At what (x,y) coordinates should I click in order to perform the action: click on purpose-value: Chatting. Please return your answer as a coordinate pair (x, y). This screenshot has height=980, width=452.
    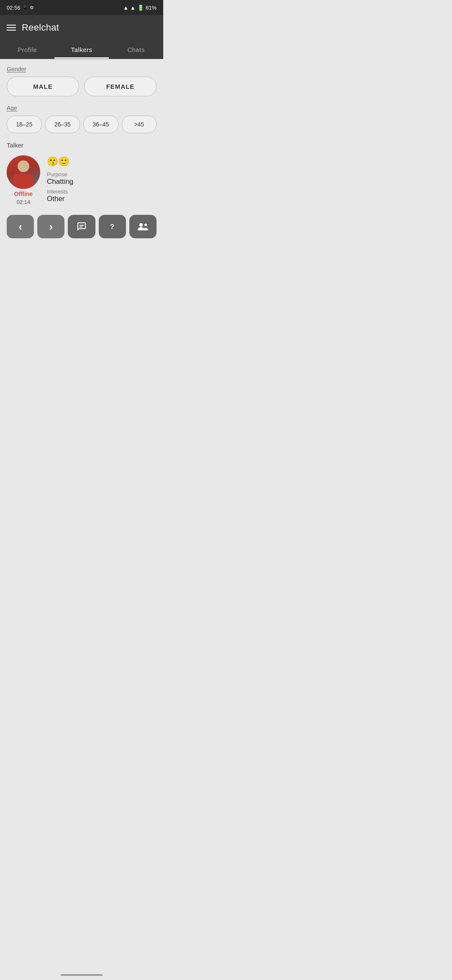
    Looking at the image, I should click on (102, 182).